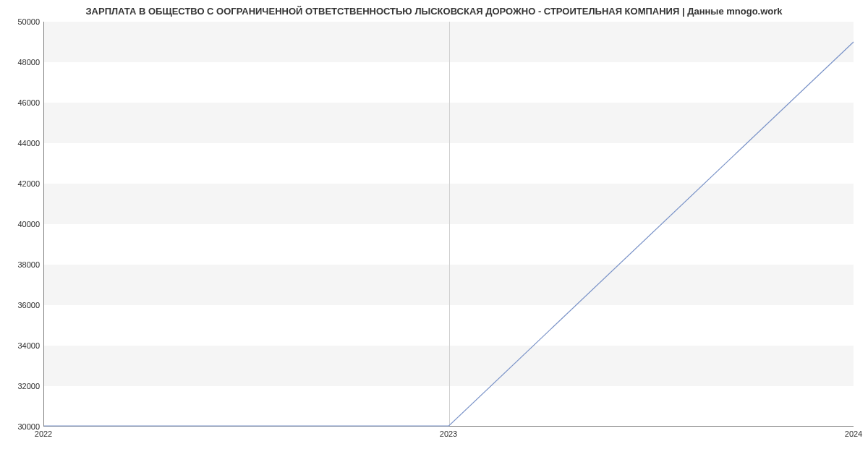 This screenshot has width=868, height=470. Describe the element at coordinates (448, 434) in the screenshot. I see `x-tick-label: 2023` at that location.